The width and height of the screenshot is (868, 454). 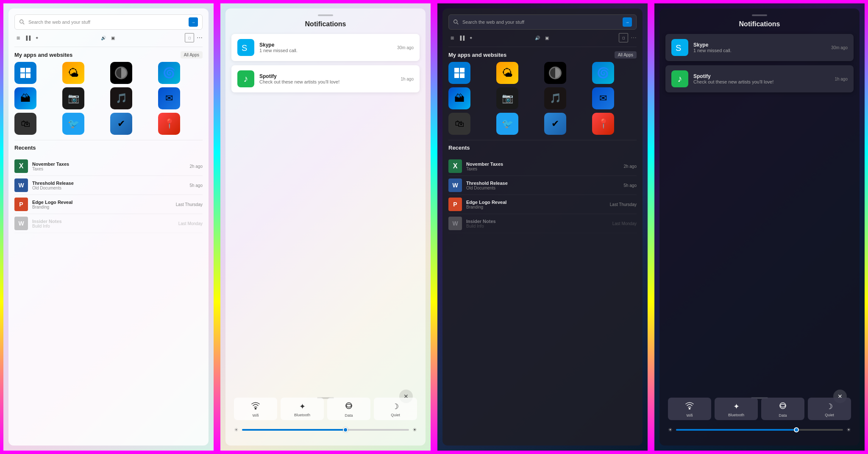 I want to click on search-go-button: →, so click(x=193, y=22).